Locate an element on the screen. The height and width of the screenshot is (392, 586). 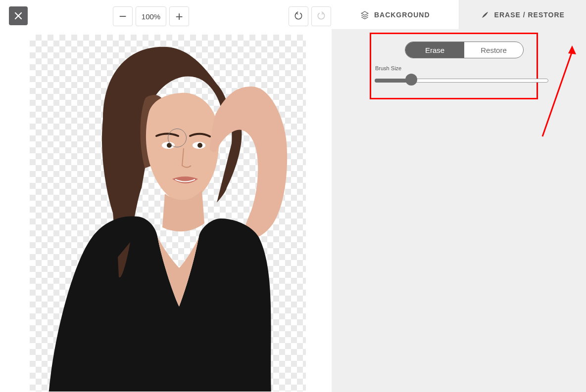
tab-background: Background is located at coordinates (395, 15).